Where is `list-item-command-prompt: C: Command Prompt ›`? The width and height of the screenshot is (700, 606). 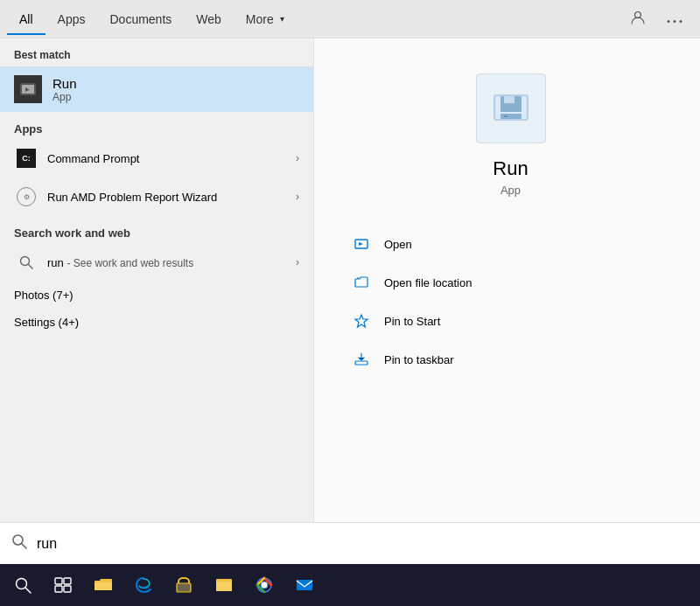
list-item-command-prompt: C: Command Prompt › is located at coordinates (157, 158).